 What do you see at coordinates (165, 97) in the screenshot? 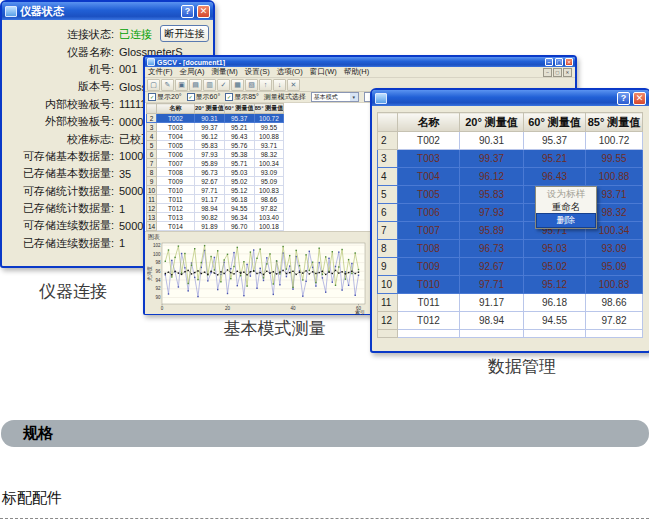
I see `display-checkbox: ✓显示20°` at bounding box center [165, 97].